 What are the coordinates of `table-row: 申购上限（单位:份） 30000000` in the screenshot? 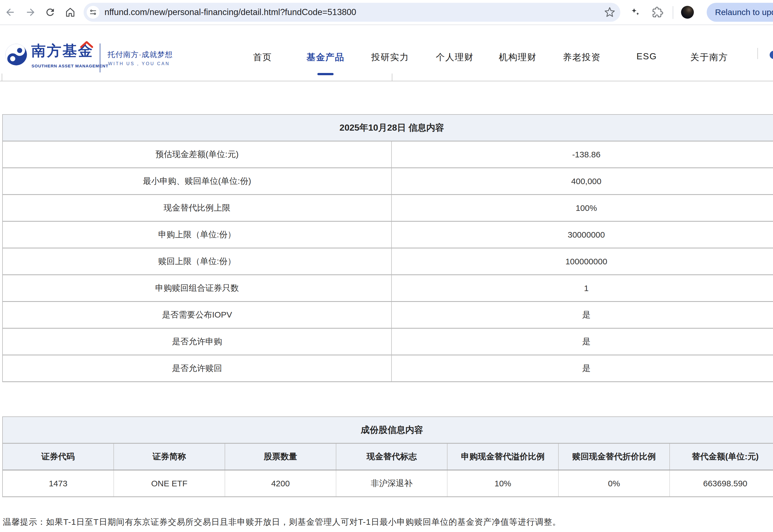 It's located at (388, 235).